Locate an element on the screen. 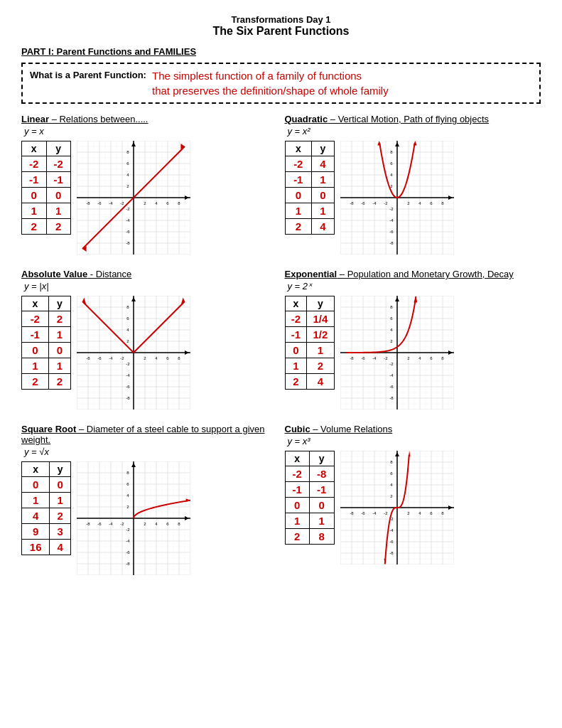 The width and height of the screenshot is (562, 728). graph-container-cubic: -88-66-44-222-24-46-68-8 is located at coordinates (397, 508).